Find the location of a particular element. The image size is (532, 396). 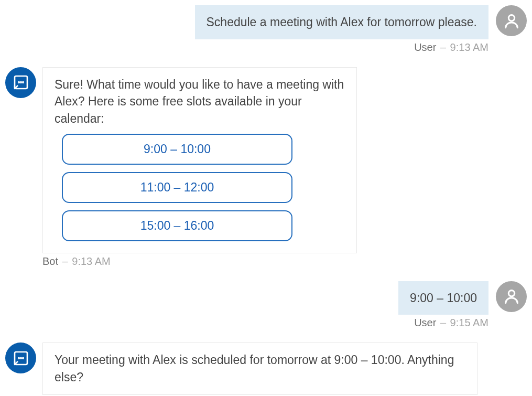

message-column: 9:00 – 10:00 User – 9:15 AM is located at coordinates (443, 311).